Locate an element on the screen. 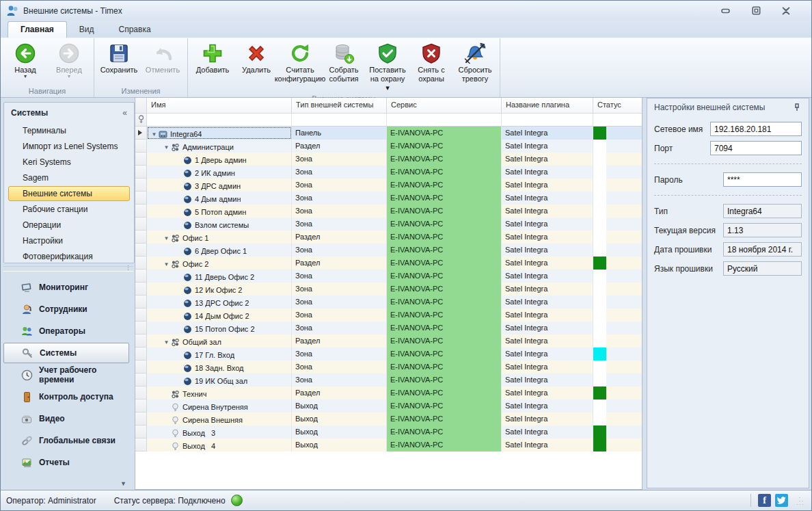 This screenshot has width=812, height=511. sidebar-item: Настройки is located at coordinates (69, 241).